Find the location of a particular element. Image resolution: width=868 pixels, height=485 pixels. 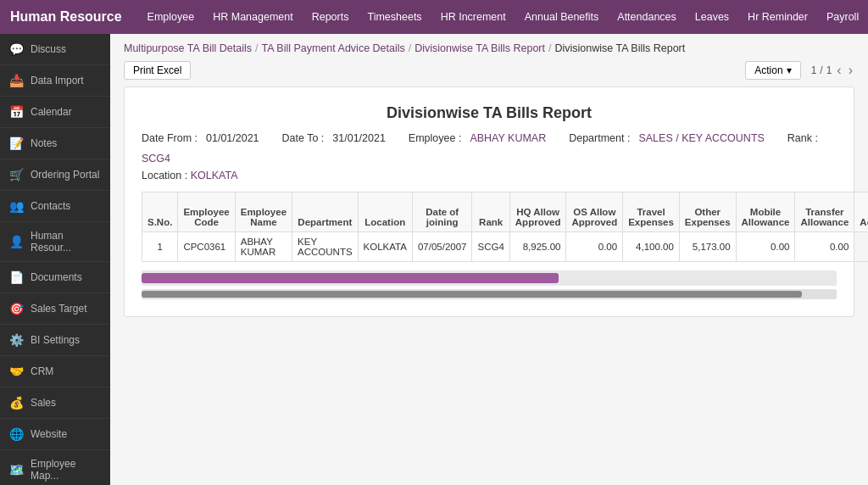

sidebar-item-ordering-portal: 🛒 Ordering Portal is located at coordinates (55, 175).